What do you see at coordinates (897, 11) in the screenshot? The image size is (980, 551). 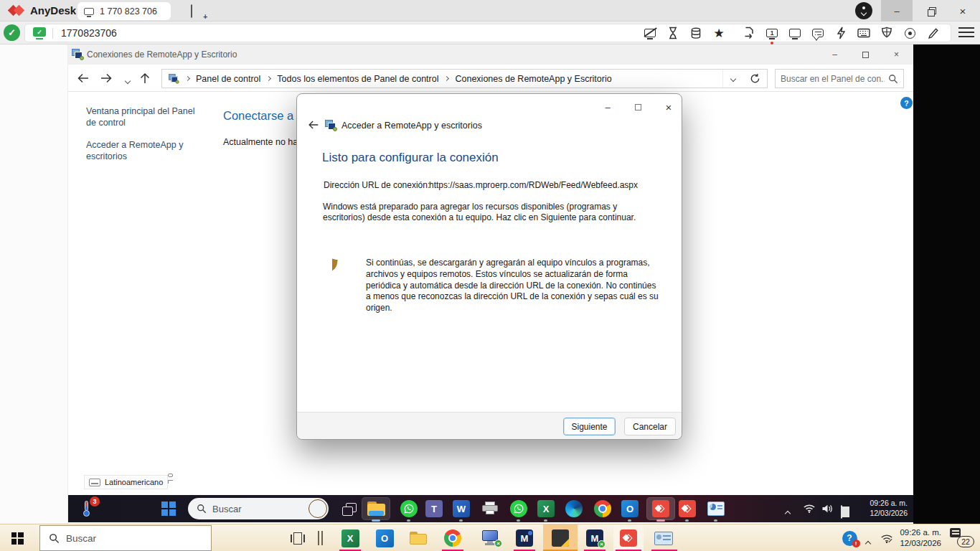 I see `window-minimize-button: –` at bounding box center [897, 11].